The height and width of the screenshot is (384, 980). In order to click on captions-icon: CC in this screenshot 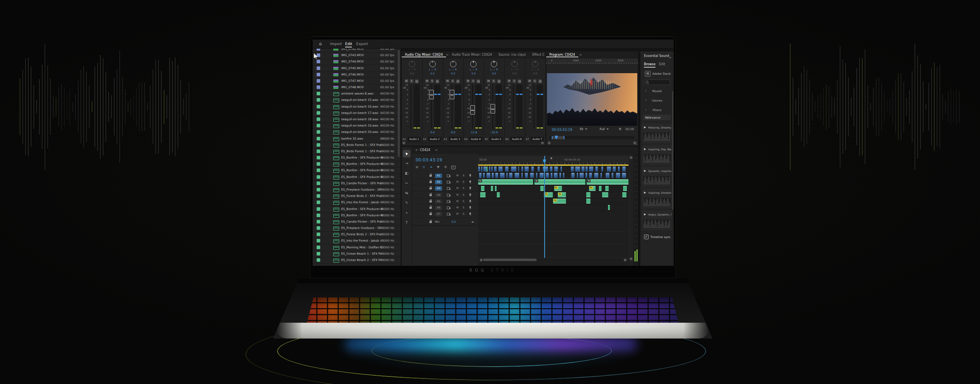, I will do `click(454, 167)`.